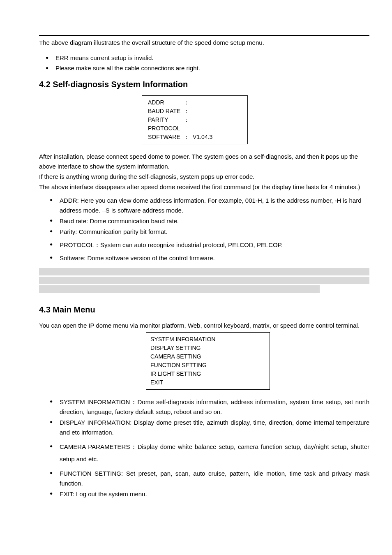  What do you see at coordinates (164, 120) in the screenshot?
I see `panel-label: PARITY` at bounding box center [164, 120].